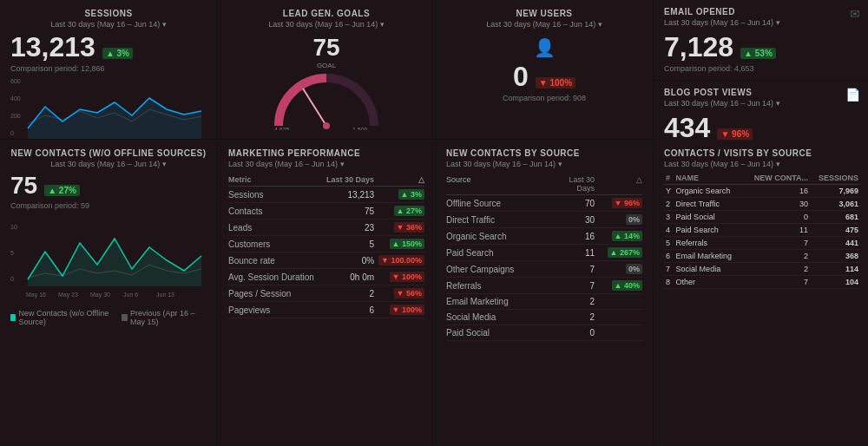 The width and height of the screenshot is (868, 446). Describe the element at coordinates (561, 164) in the screenshot. I see `contacts-source-dropdown-icon: ▾` at that location.